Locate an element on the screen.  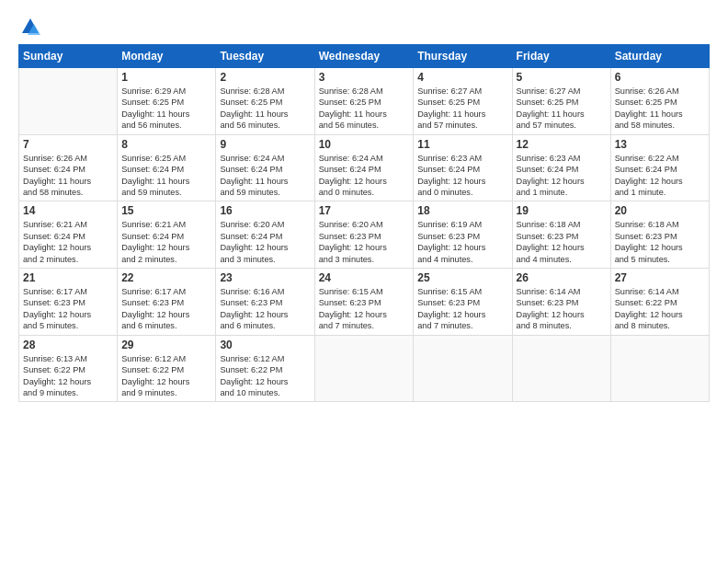
day-cell: 16Sunrise: 6:20 AM Sunset: 6:24 PM Dayli… is located at coordinates (265, 236).